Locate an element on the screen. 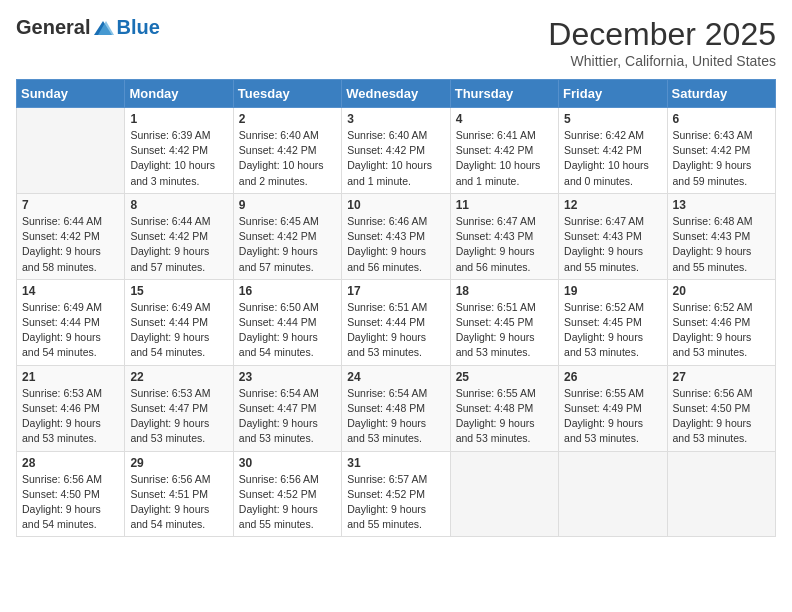 This screenshot has width=792, height=612. day-number: 17 is located at coordinates (396, 291).